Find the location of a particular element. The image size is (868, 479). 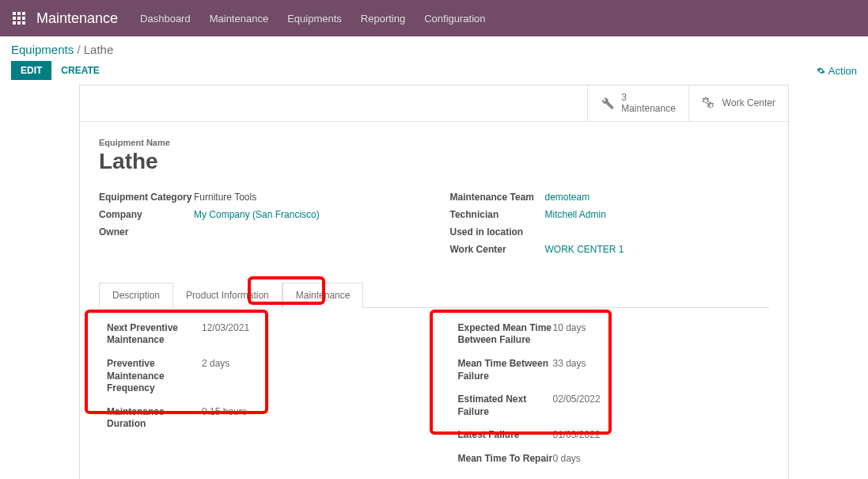

category-value: Furniture Tools is located at coordinates (225, 197).